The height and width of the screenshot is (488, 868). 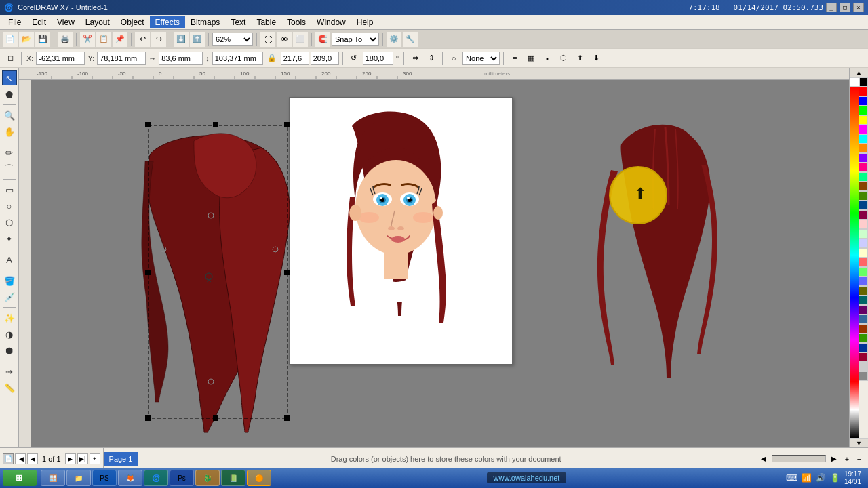 I want to click on tray-volume: 🔊, so click(x=821, y=478).